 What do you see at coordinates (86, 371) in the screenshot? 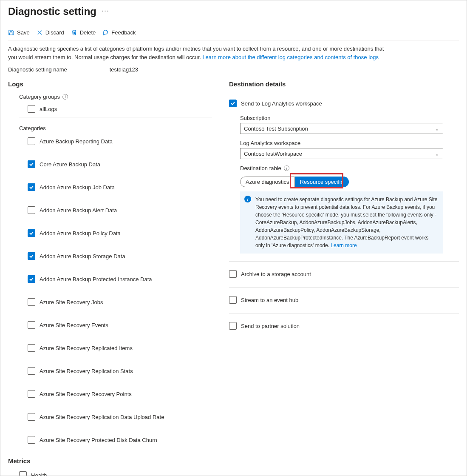
I see `category-label: Azure Site Recovery Replication Stats` at bounding box center [86, 371].